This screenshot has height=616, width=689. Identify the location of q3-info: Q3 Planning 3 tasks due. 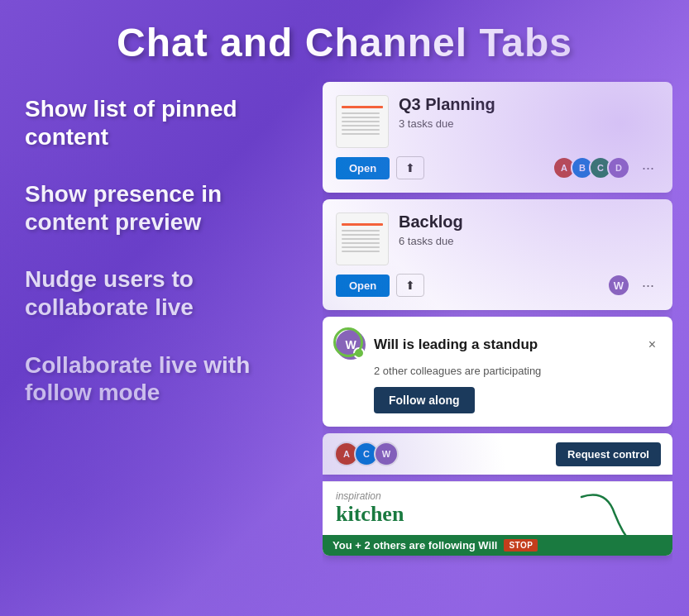
(529, 112).